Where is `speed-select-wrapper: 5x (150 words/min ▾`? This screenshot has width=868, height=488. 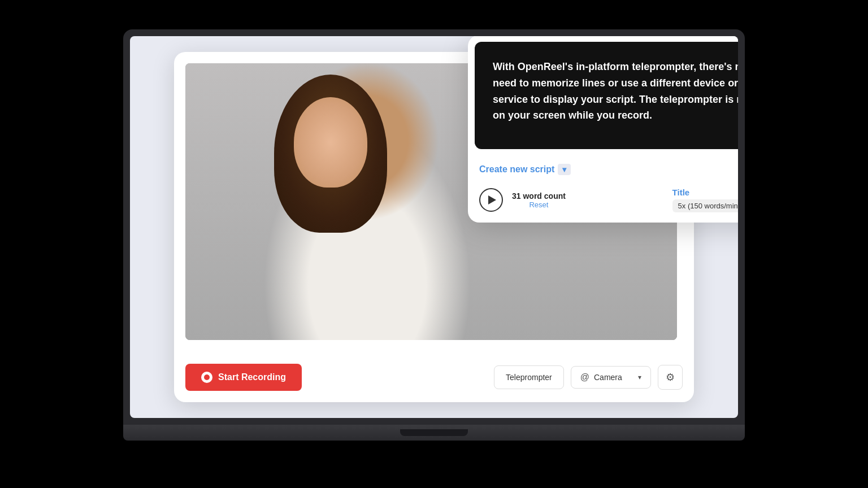 speed-select-wrapper: 5x (150 words/min ▾ is located at coordinates (705, 206).